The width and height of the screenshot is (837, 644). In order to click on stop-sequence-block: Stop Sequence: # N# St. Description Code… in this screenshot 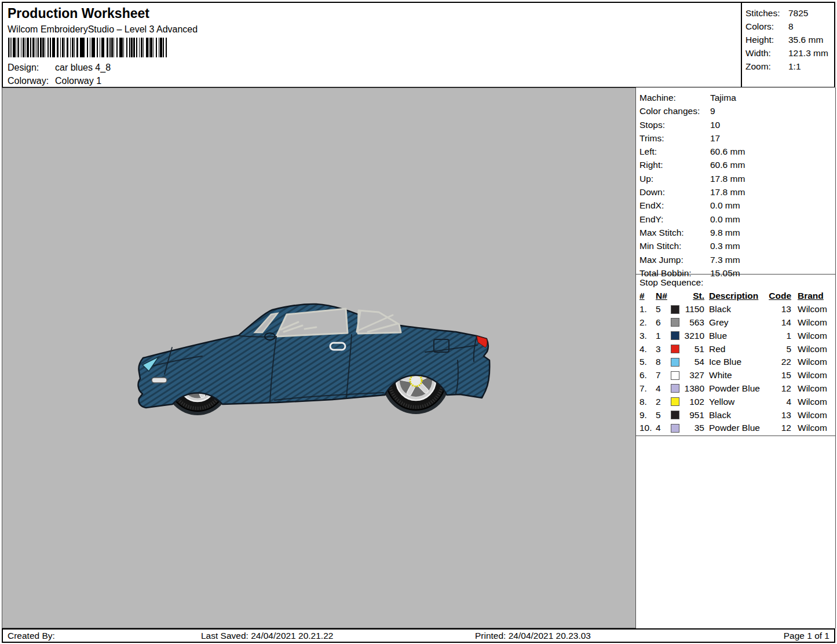, I will do `click(736, 356)`.